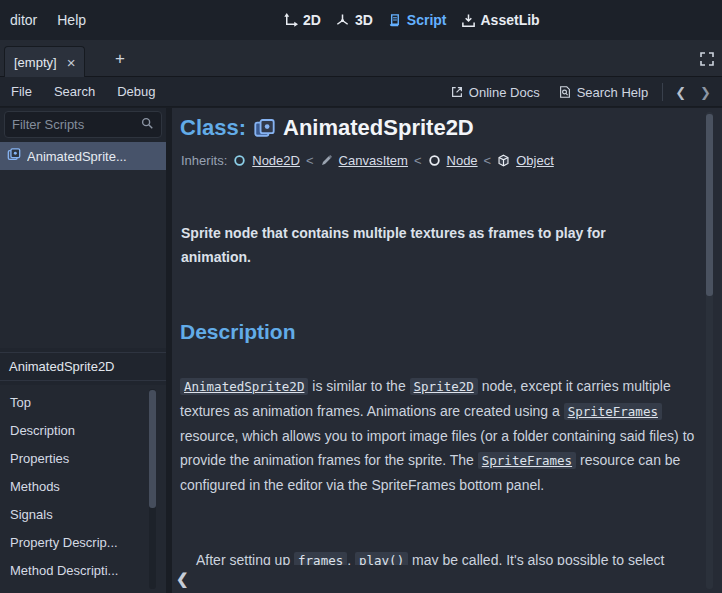  Describe the element at coordinates (36, 62) in the screenshot. I see `tab-label: [empty]` at that location.